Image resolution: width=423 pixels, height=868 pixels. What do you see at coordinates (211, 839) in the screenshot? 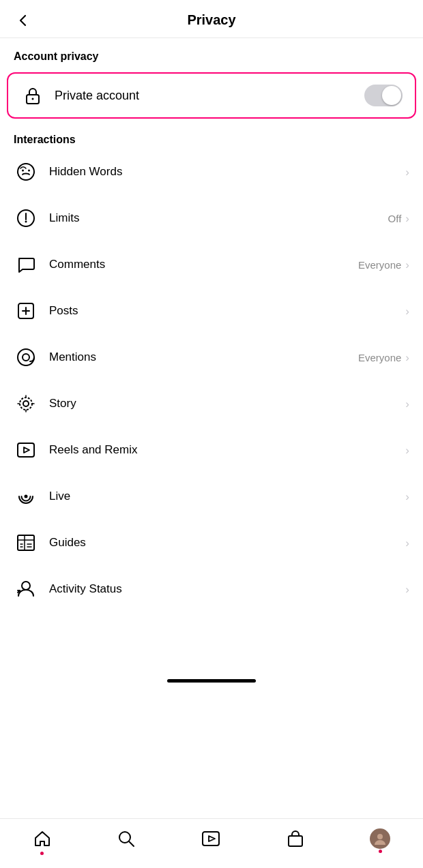
I see `reels-nav-icon` at bounding box center [211, 839].